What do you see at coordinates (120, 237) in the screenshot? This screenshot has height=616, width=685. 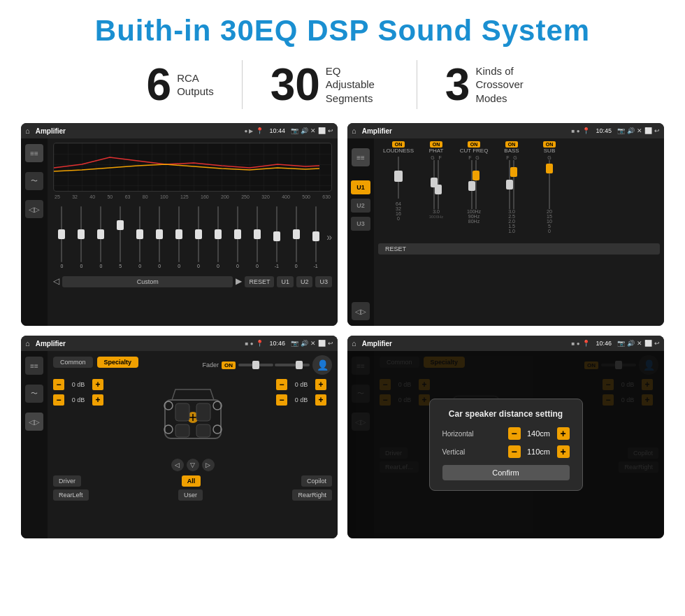 I see `eq-slider-3: 5` at bounding box center [120, 237].